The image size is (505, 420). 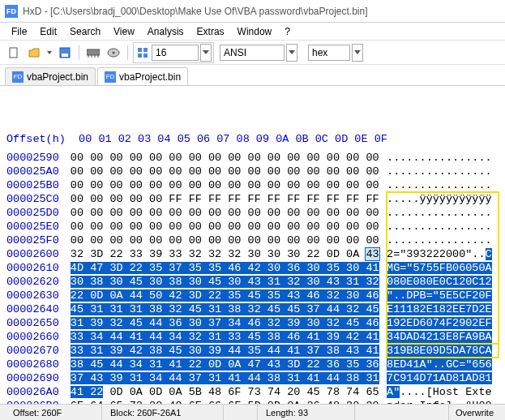 I want to click on offset-cell: 000025D0, so click(x=39, y=212).